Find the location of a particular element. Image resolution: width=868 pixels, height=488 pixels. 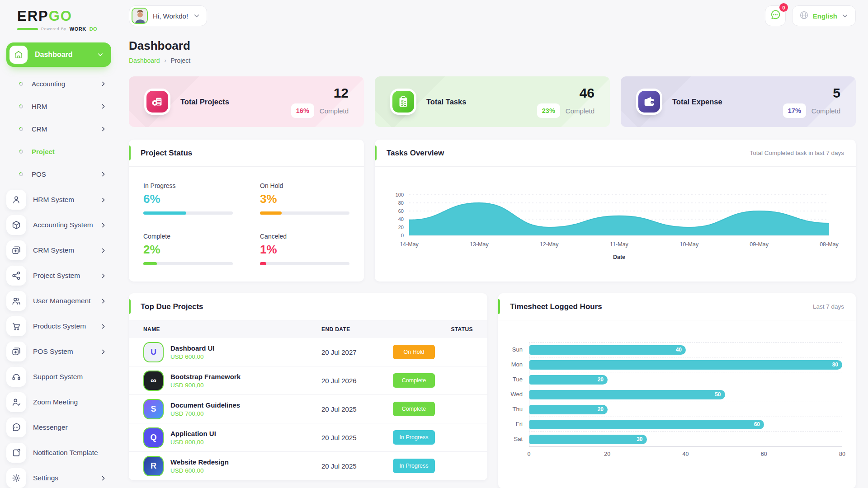

workdo-brand-text: WORK is located at coordinates (78, 29).